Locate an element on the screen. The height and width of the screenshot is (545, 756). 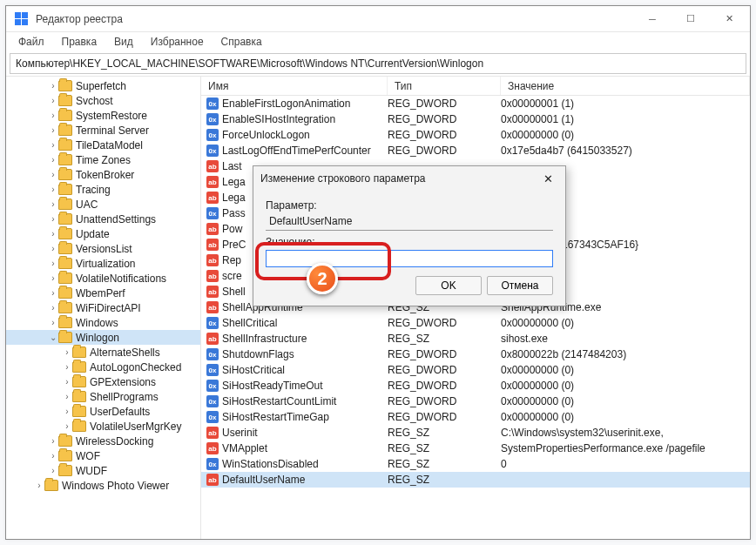
close-button: ✕ is located at coordinates (729, 19).